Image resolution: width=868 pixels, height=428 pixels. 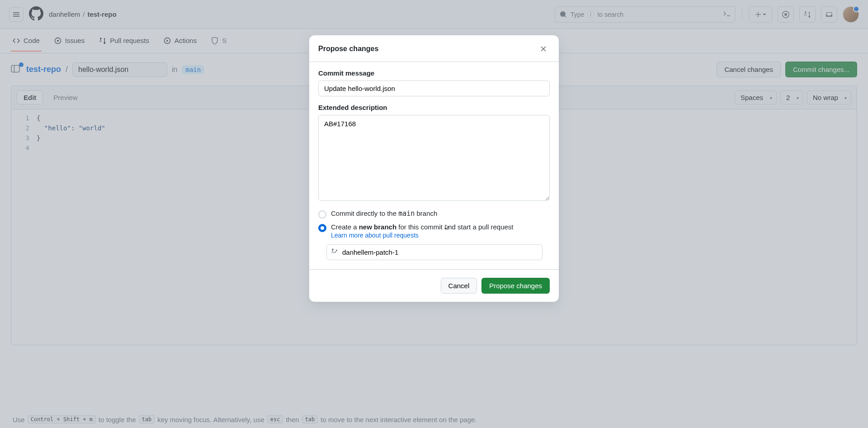 I want to click on close-button, so click(x=543, y=49).